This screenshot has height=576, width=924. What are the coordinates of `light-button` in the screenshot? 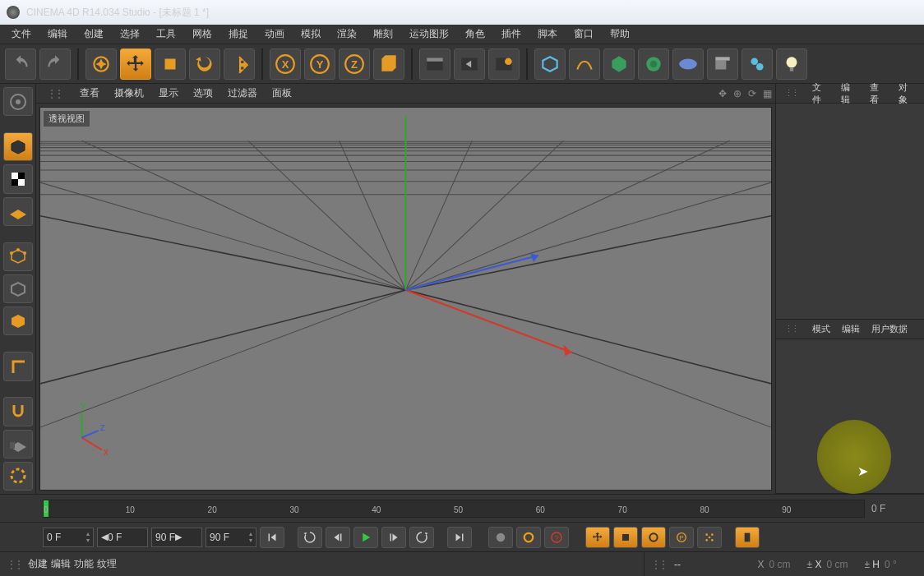 It's located at (757, 64).